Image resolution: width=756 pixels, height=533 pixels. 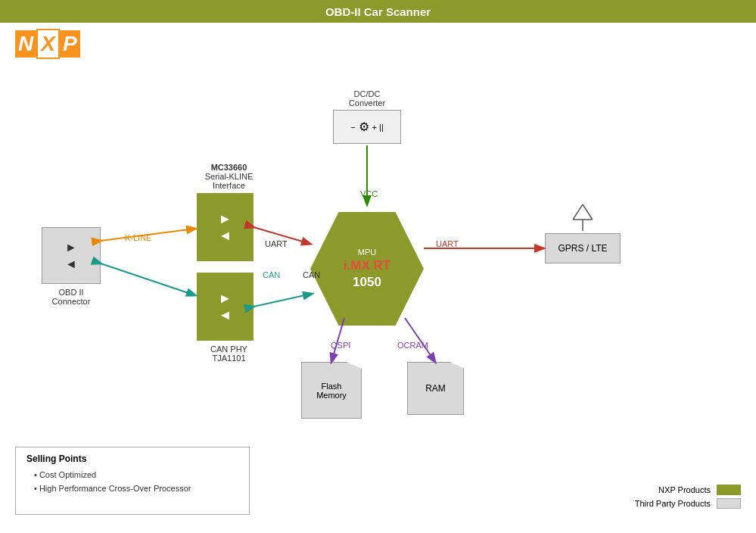 I want to click on header-title: OBD-II Car Scanner, so click(x=378, y=12).